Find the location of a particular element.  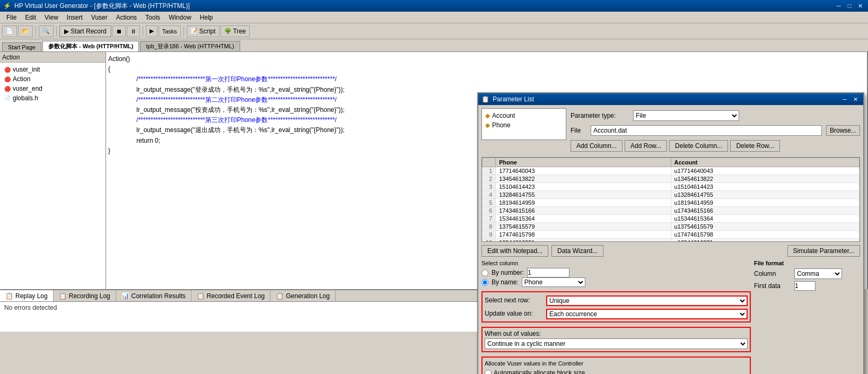

by-number-input is located at coordinates (548, 273).